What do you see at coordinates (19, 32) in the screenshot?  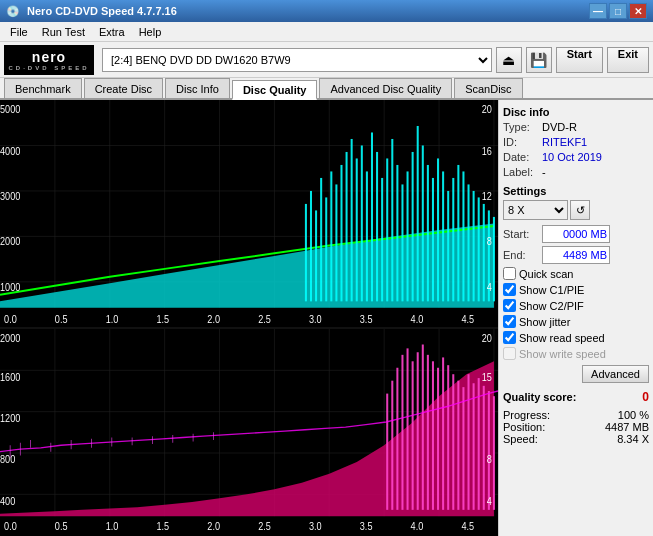 I see `menu-file: File` at bounding box center [19, 32].